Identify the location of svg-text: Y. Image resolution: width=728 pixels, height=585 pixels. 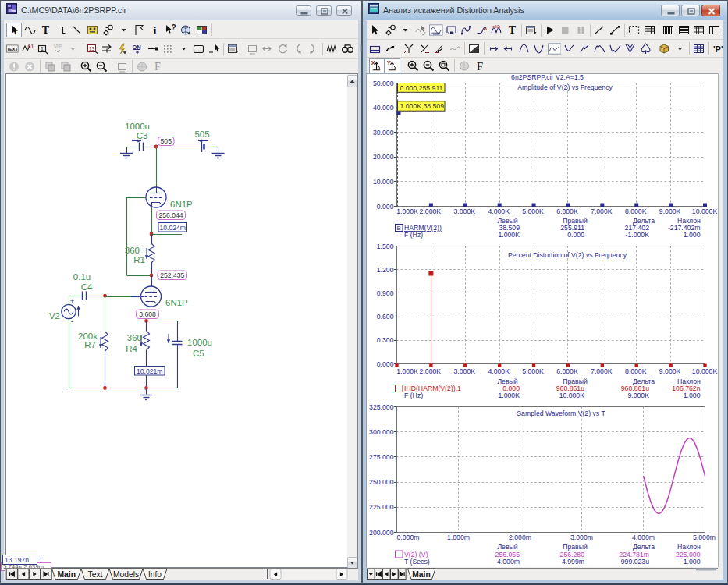
(389, 62).